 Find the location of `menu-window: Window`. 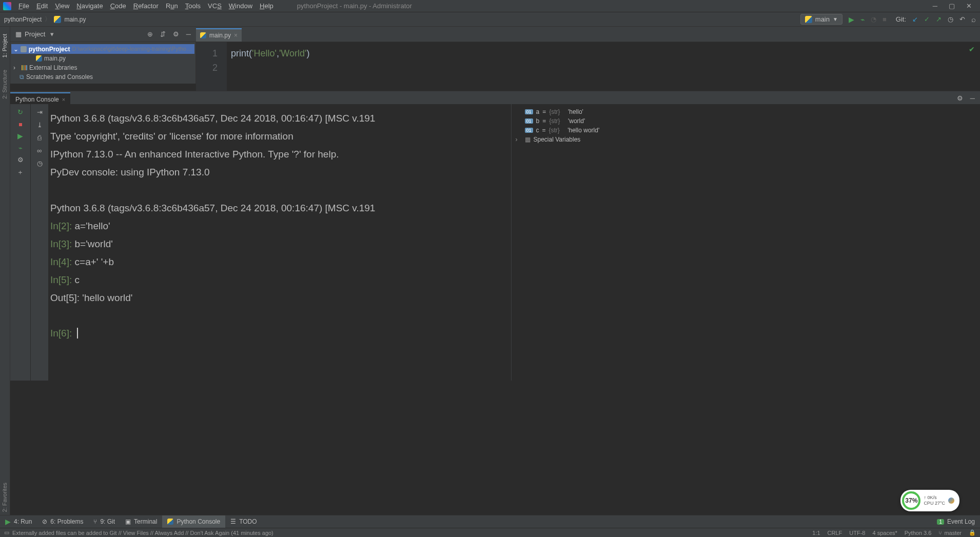

menu-window: Window is located at coordinates (241, 6).